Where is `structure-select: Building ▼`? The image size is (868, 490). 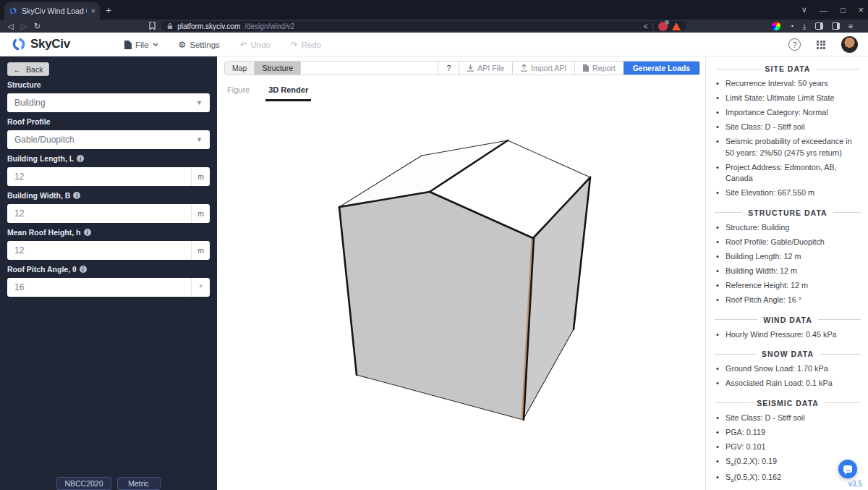
structure-select: Building ▼ is located at coordinates (109, 103).